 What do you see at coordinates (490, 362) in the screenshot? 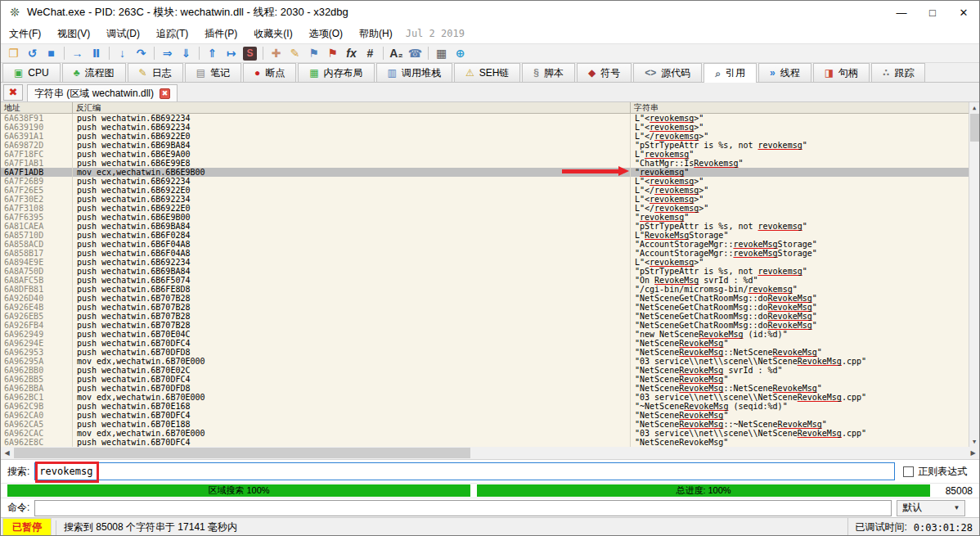
I see `table-row: 6A96295Amov edx,wechatwin.6B70E000"03_se…` at bounding box center [490, 362].